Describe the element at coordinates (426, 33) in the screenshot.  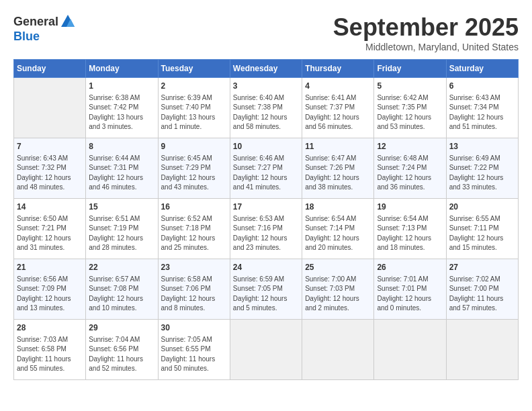
I see `title-block: September 2025 Middletown, Maryland, Uni…` at that location.